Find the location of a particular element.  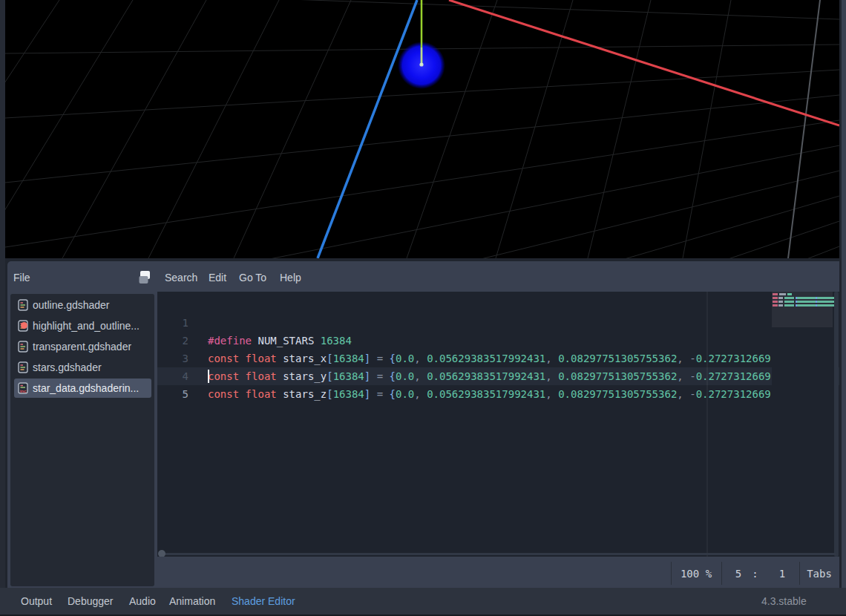

code-line: 5 is located at coordinates (499, 376).